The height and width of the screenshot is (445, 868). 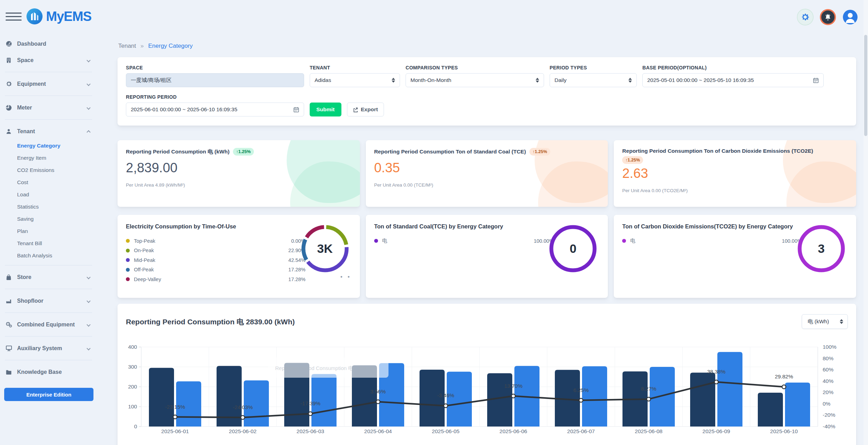 I want to click on sidebar-label: Knowledge Base, so click(x=54, y=372).